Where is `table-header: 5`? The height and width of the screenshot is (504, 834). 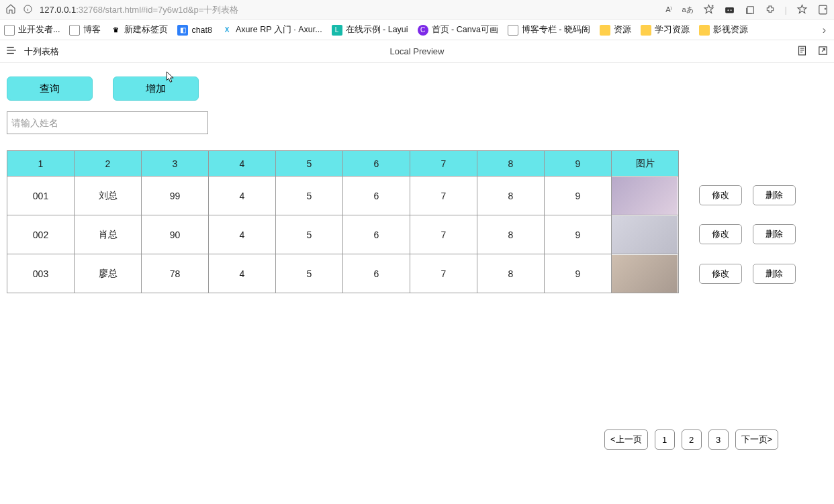 table-header: 5 is located at coordinates (310, 164).